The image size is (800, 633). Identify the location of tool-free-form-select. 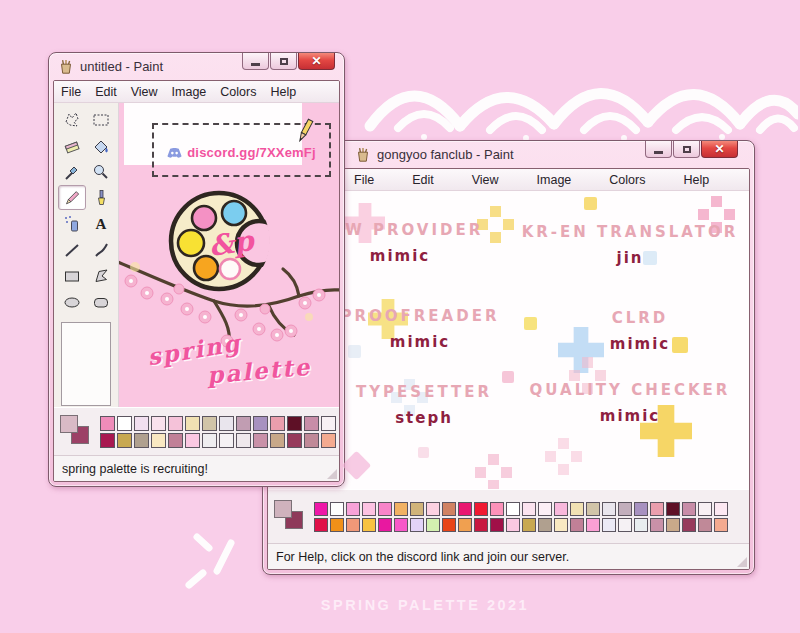
(72, 120).